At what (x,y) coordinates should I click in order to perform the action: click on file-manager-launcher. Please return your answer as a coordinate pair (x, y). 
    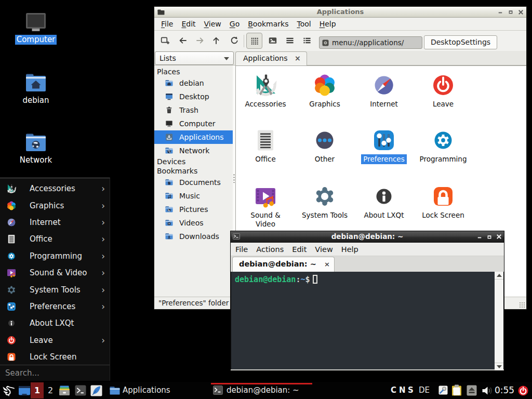
    Looking at the image, I should click on (64, 391).